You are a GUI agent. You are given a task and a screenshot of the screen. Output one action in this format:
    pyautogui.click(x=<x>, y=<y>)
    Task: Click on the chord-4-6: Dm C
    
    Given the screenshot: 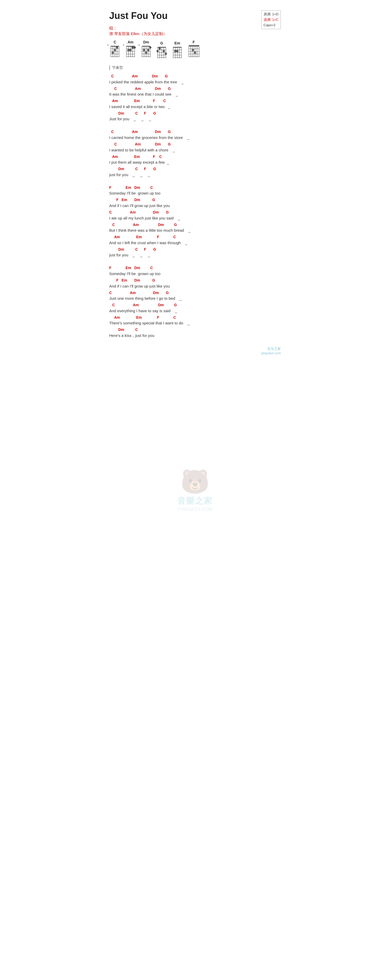 What is the action you would take?
    pyautogui.click(x=195, y=330)
    